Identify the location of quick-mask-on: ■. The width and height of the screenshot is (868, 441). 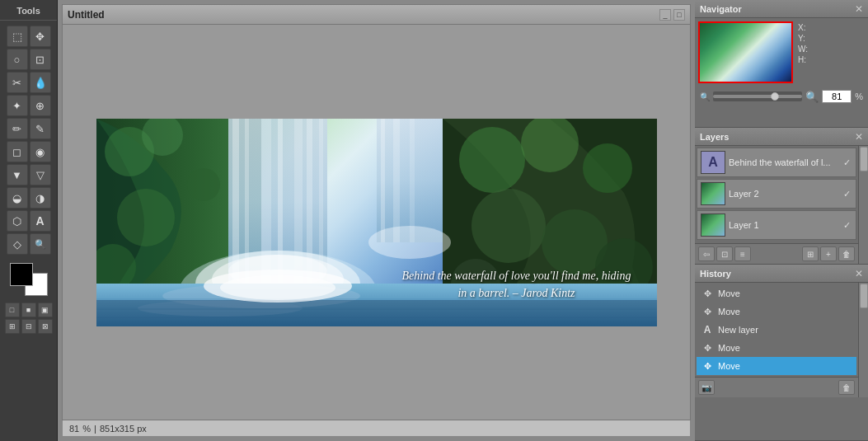
(29, 310).